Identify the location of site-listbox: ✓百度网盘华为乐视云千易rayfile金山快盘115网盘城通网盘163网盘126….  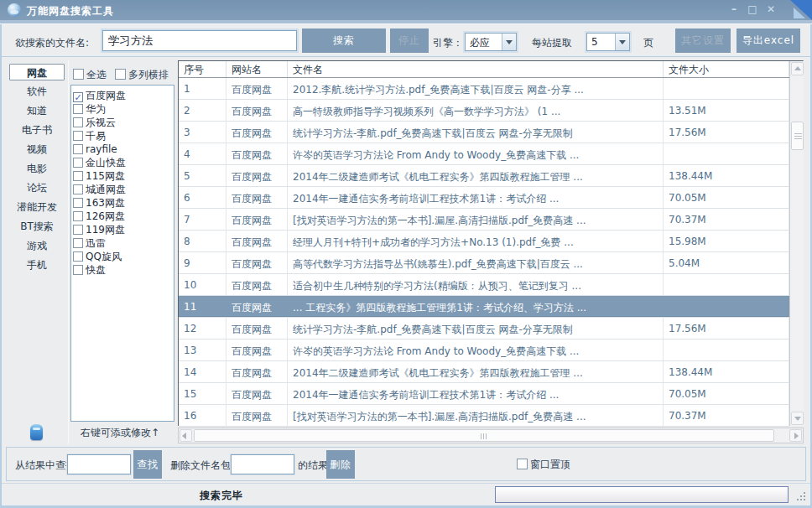
(122, 253).